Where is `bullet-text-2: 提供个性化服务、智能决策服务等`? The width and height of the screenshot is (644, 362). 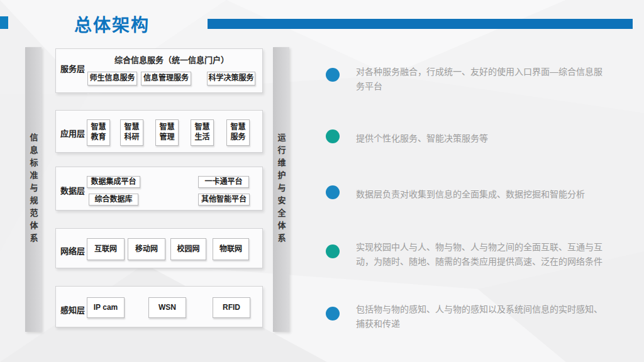
bullet-text-2: 提供个性化服务、智能决策服务等 is located at coordinates (481, 138).